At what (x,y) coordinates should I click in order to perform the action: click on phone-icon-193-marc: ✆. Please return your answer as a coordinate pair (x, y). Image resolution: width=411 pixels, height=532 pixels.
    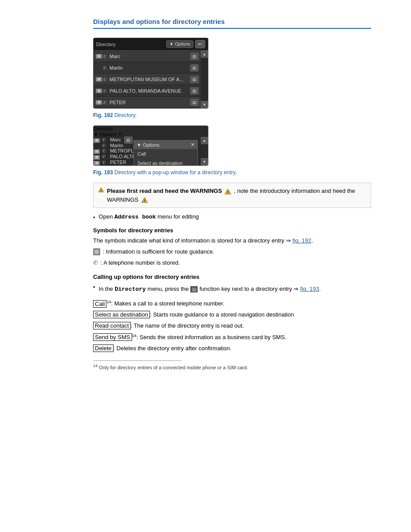
    Looking at the image, I should click on (105, 140).